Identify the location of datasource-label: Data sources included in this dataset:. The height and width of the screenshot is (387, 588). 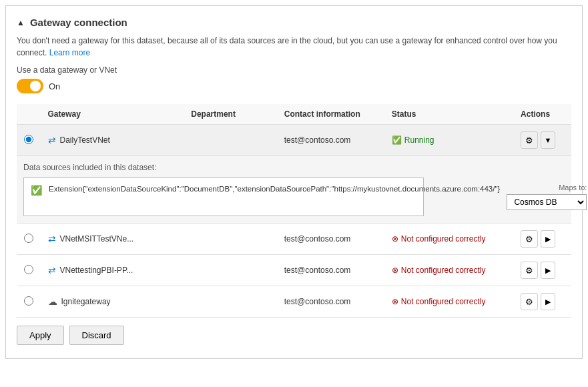
(294, 167).